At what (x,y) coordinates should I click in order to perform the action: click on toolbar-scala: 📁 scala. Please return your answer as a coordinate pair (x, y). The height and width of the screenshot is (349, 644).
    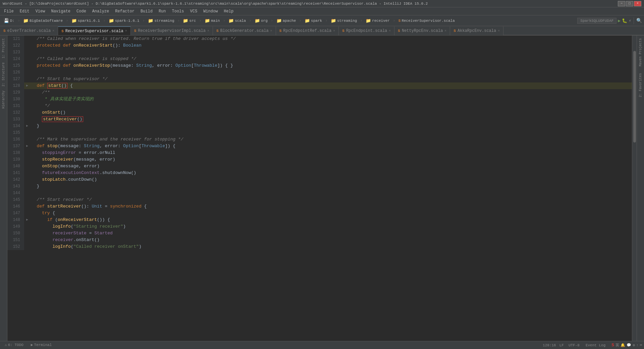
    Looking at the image, I should click on (237, 21).